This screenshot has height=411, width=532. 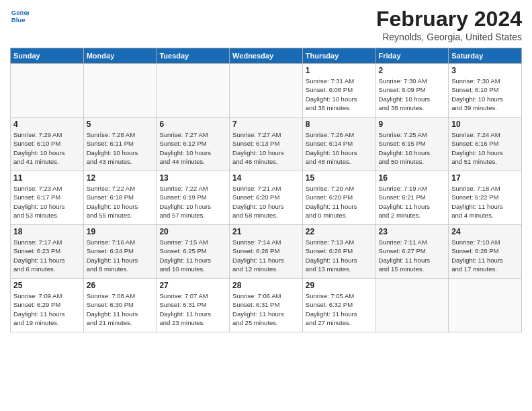 What do you see at coordinates (193, 306) in the screenshot?
I see `calendar-cell: 27Sunrise: 7:07 AM Sunset: 6:31 PM Dayli…` at bounding box center [193, 306].